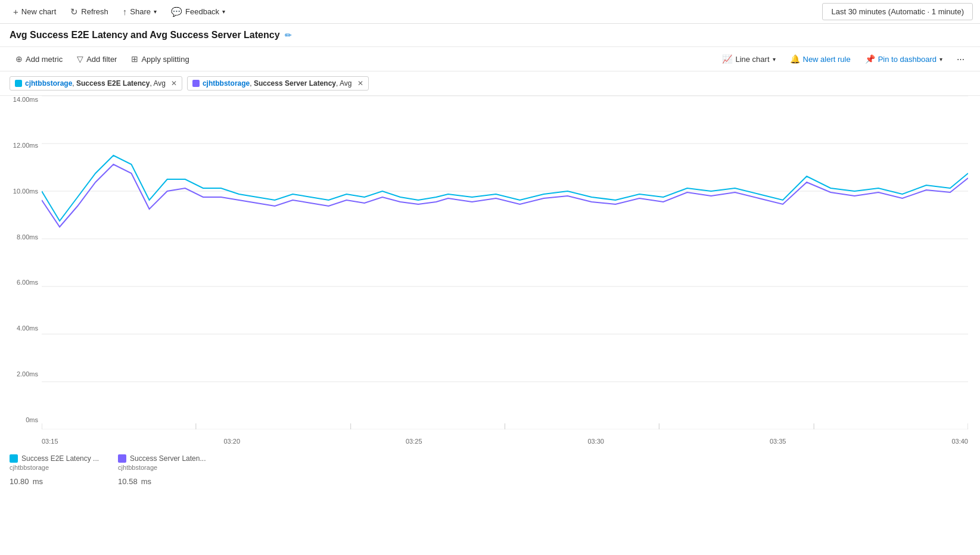 The height and width of the screenshot is (555, 980). What do you see at coordinates (15, 12) in the screenshot?
I see `plus-icon: +` at bounding box center [15, 12].